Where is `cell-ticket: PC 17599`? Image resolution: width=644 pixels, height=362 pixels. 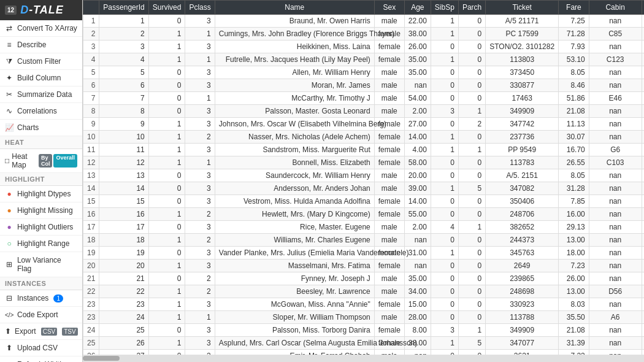
cell-ticket: PC 17599 is located at coordinates (523, 34).